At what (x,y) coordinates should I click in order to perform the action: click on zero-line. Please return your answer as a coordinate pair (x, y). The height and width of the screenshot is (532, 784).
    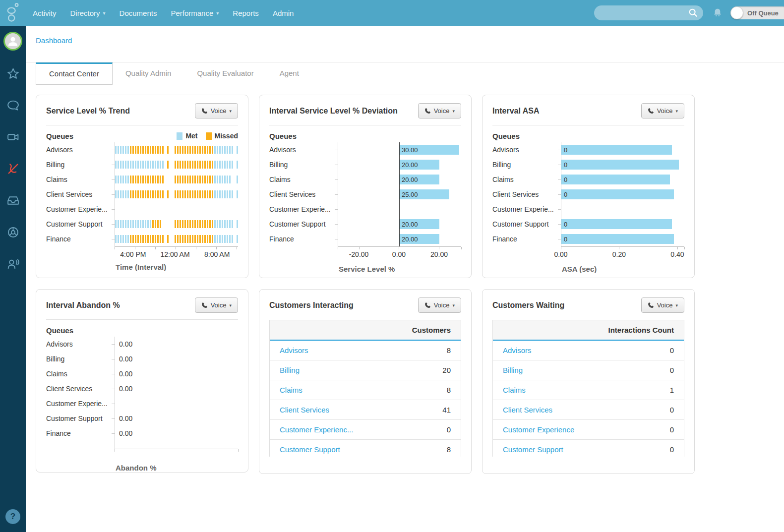
    Looking at the image, I should click on (400, 179).